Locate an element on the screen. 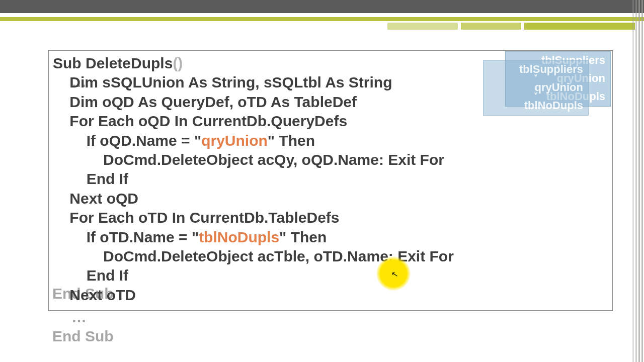 Image resolution: width=644 pixels, height=362 pixels. ghost-end-sub-overlap: End Sub is located at coordinates (83, 294).